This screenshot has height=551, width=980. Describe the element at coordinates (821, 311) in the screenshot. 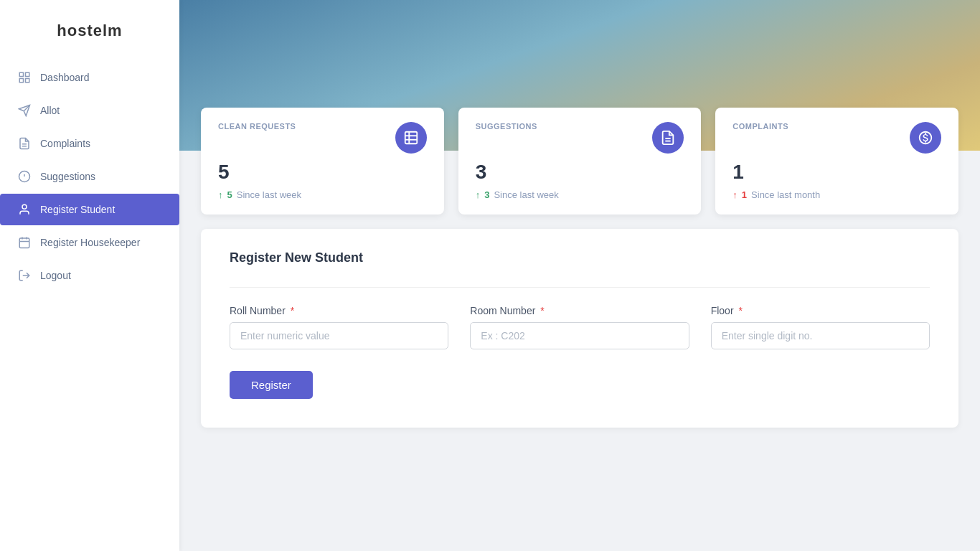

I see `floor-label: Floor *` at that location.